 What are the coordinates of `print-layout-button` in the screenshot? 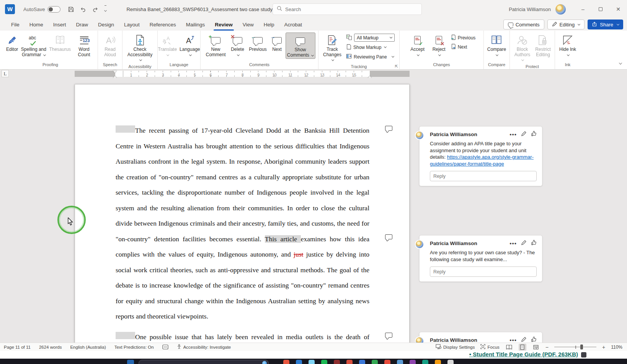 It's located at (522, 347).